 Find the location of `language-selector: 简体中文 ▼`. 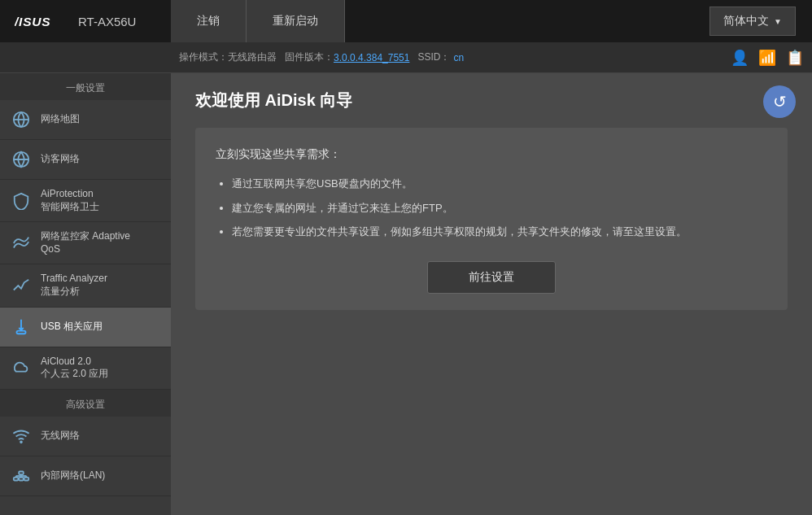

language-selector: 简体中文 ▼ is located at coordinates (753, 21).